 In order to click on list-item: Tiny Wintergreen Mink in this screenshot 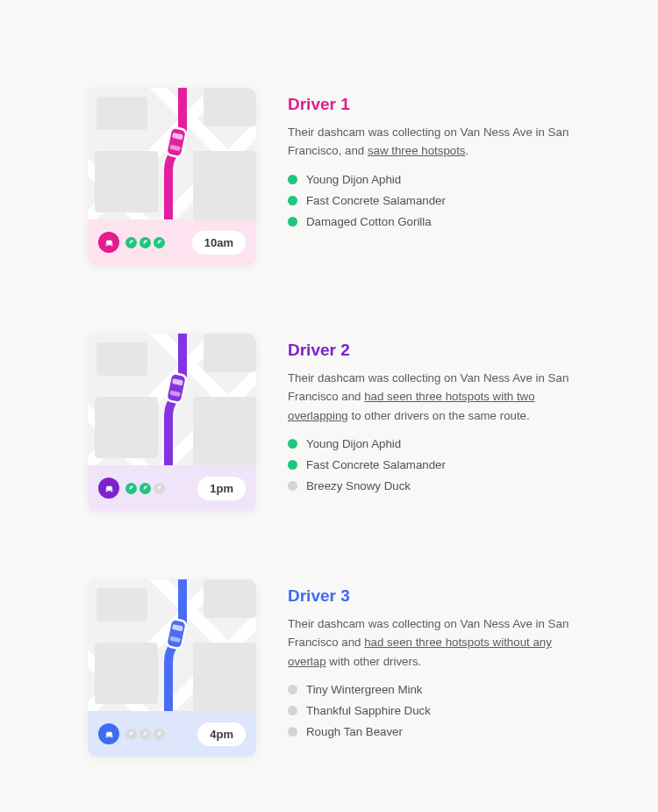, I will do `click(429, 690)`.